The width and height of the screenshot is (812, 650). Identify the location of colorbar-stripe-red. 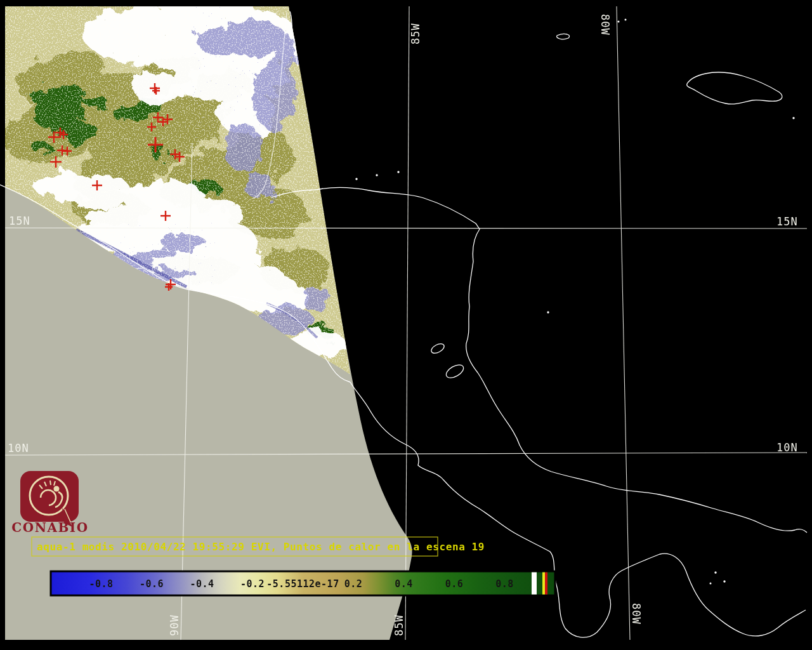
(546, 584).